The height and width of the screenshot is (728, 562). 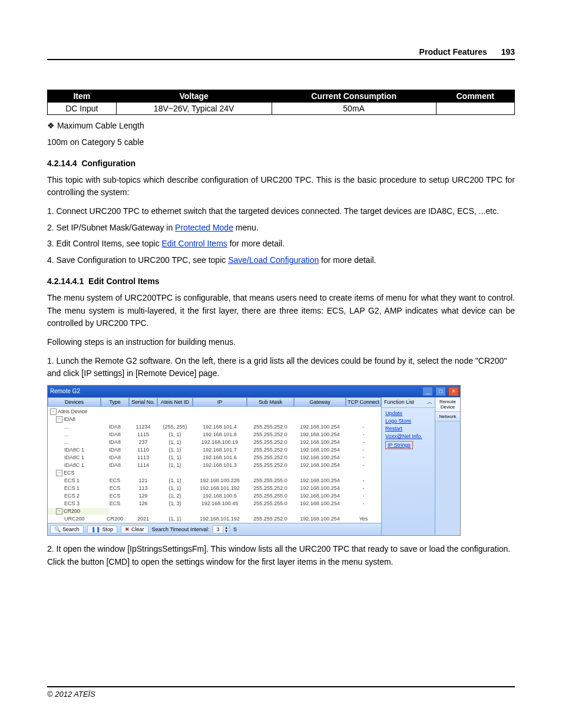 I want to click on section-num-b: 4.2.14.4.1, so click(x=65, y=281).